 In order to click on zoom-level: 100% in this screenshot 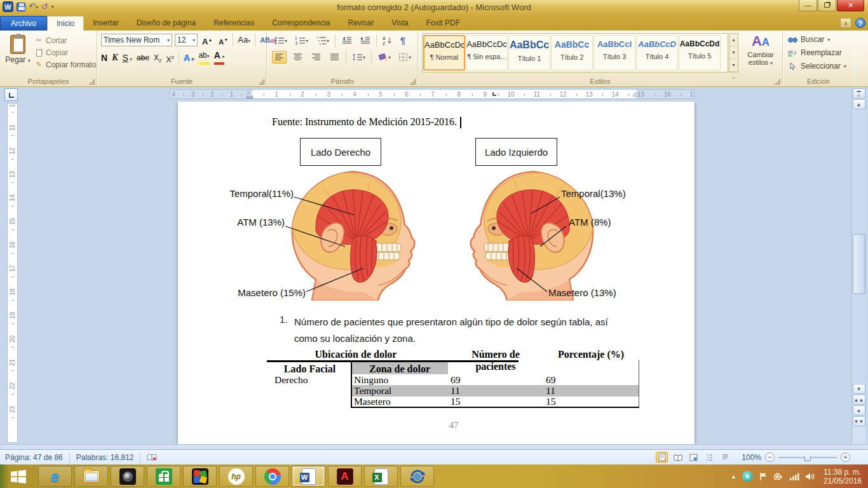, I will do `click(751, 458)`.